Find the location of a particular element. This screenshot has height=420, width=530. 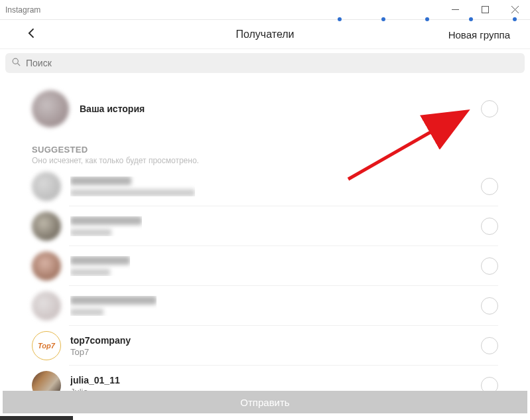

page-title: Получатели is located at coordinates (265, 35).